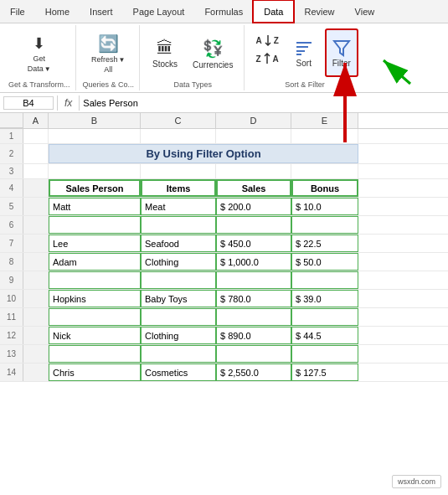 This screenshot has height=495, width=448. What do you see at coordinates (254, 317) in the screenshot?
I see `cell-d11` at bounding box center [254, 317].